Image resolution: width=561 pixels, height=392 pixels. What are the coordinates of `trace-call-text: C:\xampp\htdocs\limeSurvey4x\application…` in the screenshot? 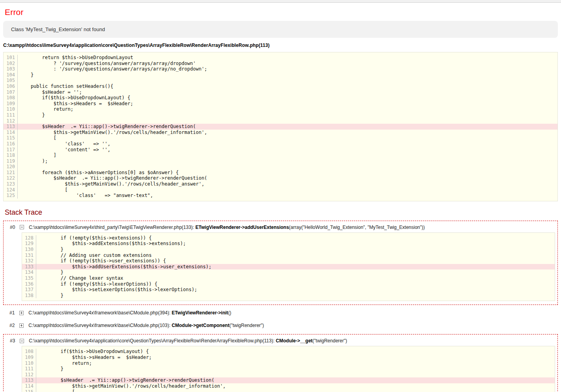 It's located at (188, 341).